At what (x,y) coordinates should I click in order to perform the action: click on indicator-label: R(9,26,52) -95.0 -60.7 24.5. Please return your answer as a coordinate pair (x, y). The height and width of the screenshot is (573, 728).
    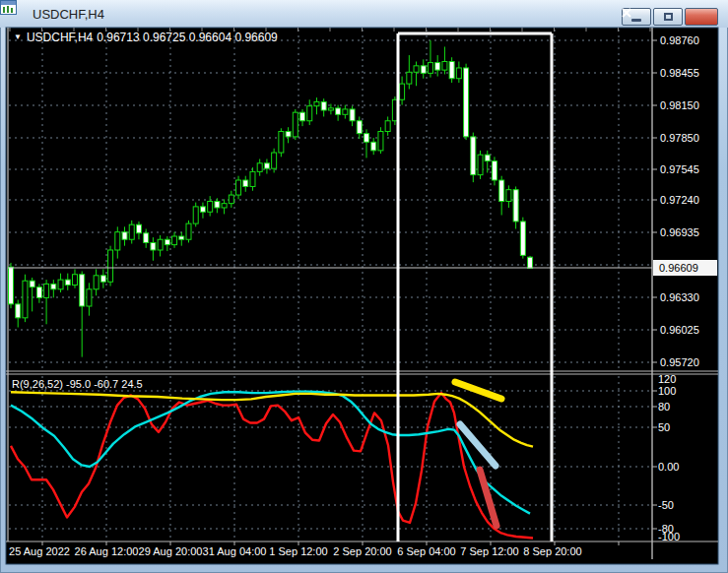
    Looking at the image, I should click on (77, 384).